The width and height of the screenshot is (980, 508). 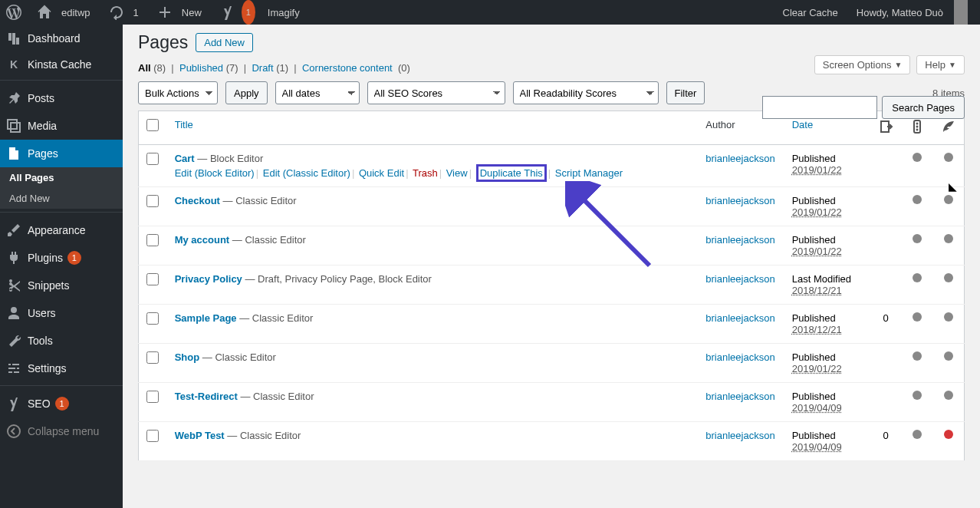 I want to click on sidebar-item-snippets: Snippets, so click(x=61, y=285).